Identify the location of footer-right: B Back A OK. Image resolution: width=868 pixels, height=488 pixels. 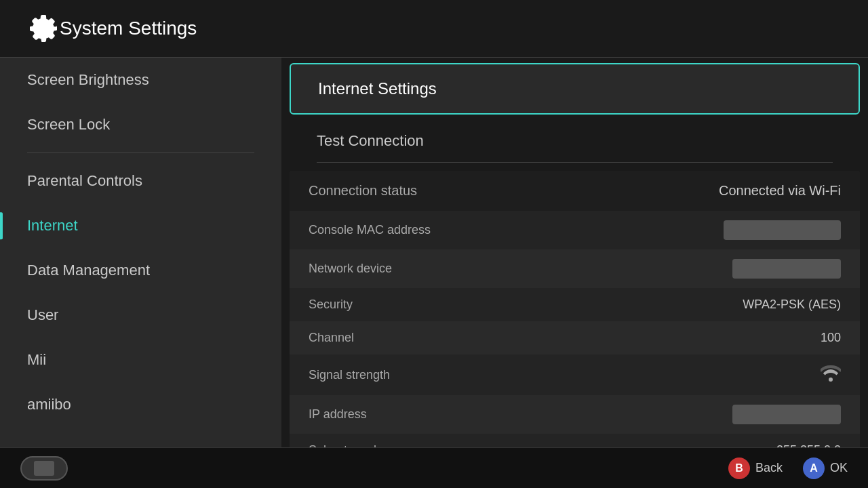
(788, 468).